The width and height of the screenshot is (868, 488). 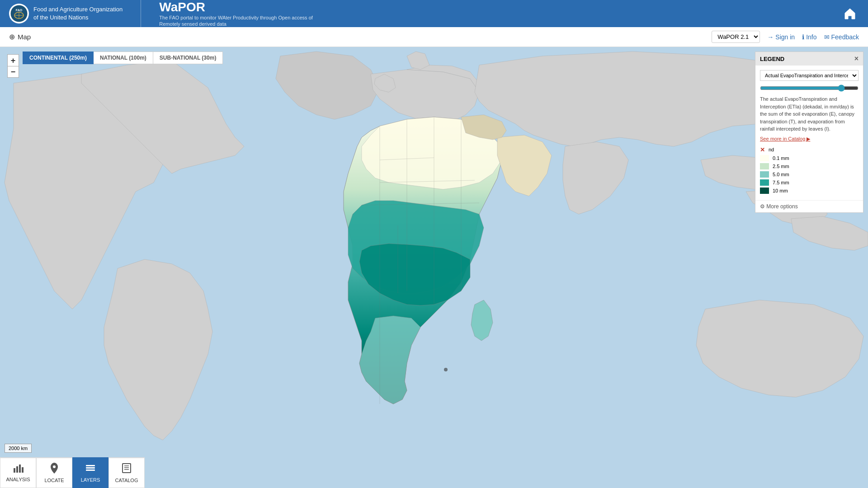 I want to click on tab-subnational: SUB-NATIONAL (30m), so click(x=188, y=58).